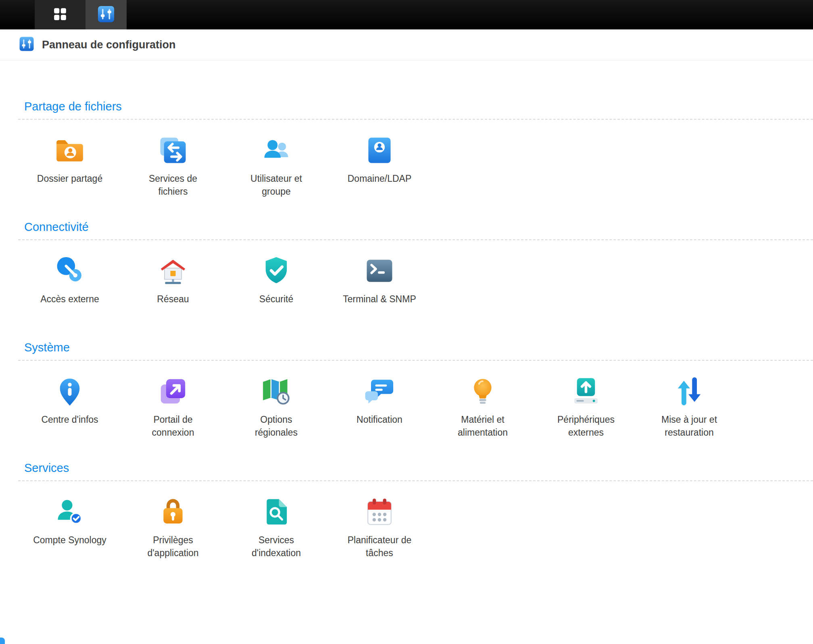  What do you see at coordinates (379, 299) in the screenshot?
I see `item-label: Terminal & SNMP` at bounding box center [379, 299].